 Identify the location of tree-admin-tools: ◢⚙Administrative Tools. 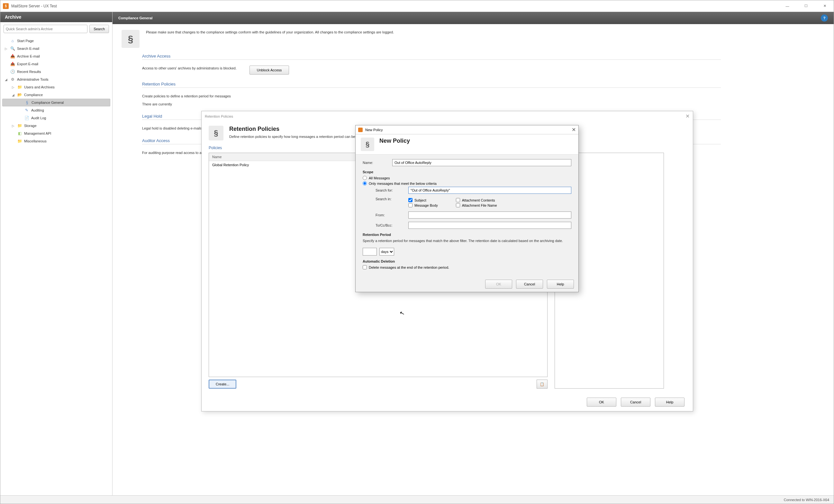
(56, 79).